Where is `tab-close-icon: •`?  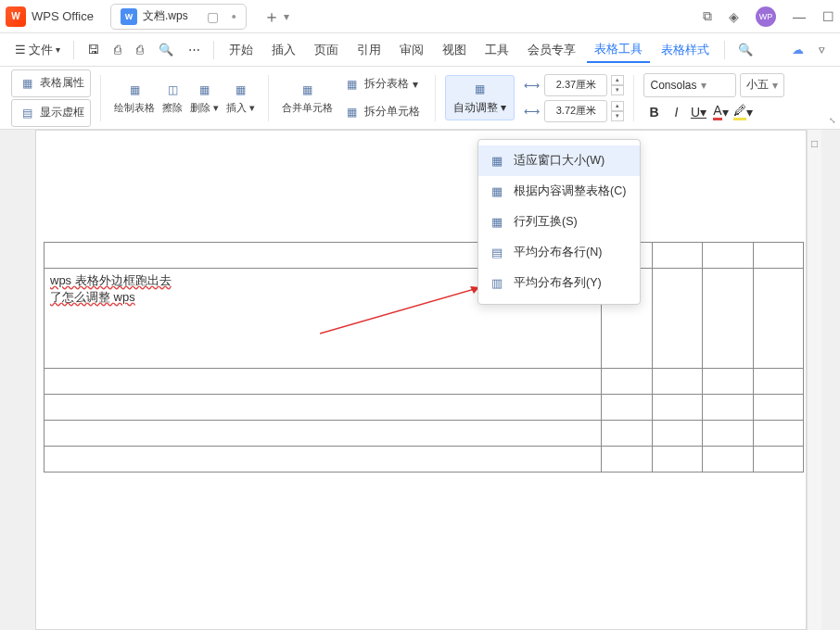 tab-close-icon: • is located at coordinates (234, 17).